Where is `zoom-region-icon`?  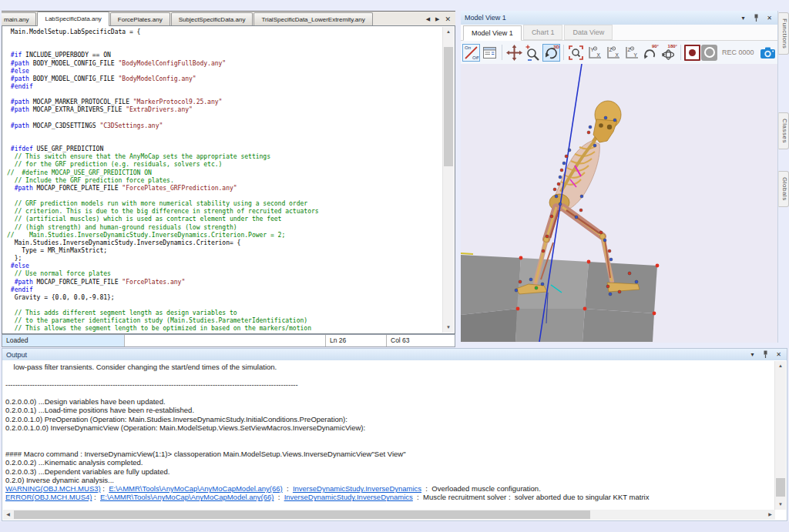
zoom-region-icon is located at coordinates (576, 52).